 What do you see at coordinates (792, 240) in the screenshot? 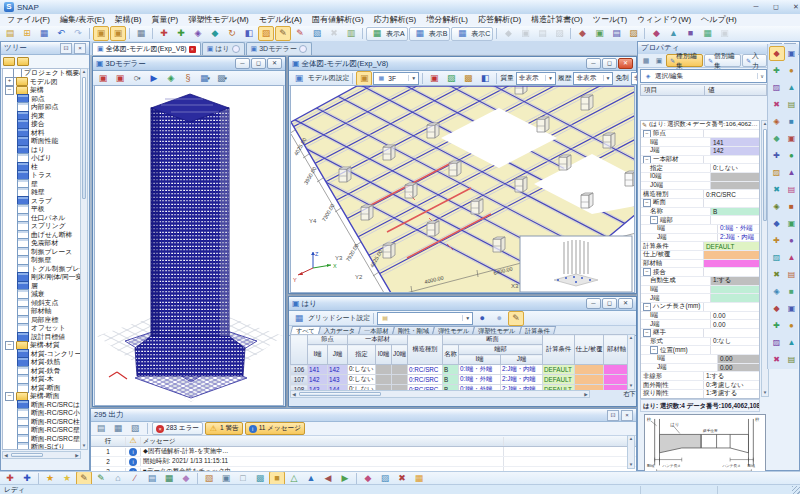
I see `strip-icon-23: ●` at bounding box center [792, 240].